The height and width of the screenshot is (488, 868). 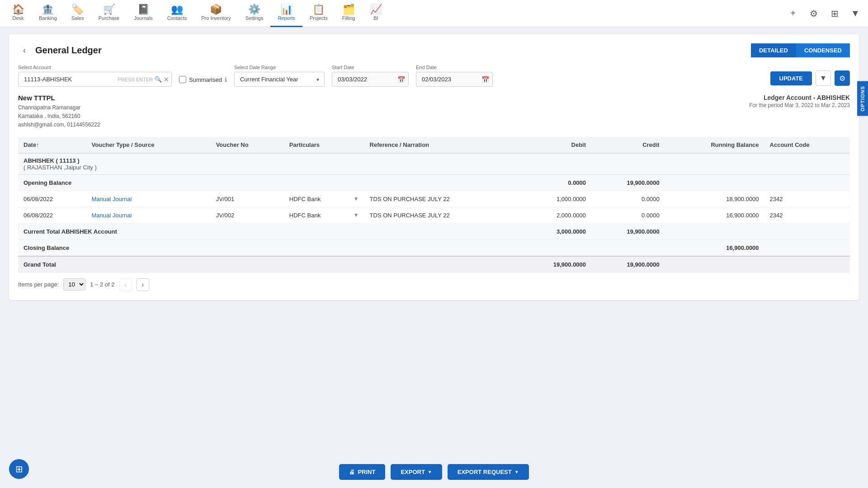 What do you see at coordinates (158, 80) in the screenshot?
I see `search-icon: 🔍` at bounding box center [158, 80].